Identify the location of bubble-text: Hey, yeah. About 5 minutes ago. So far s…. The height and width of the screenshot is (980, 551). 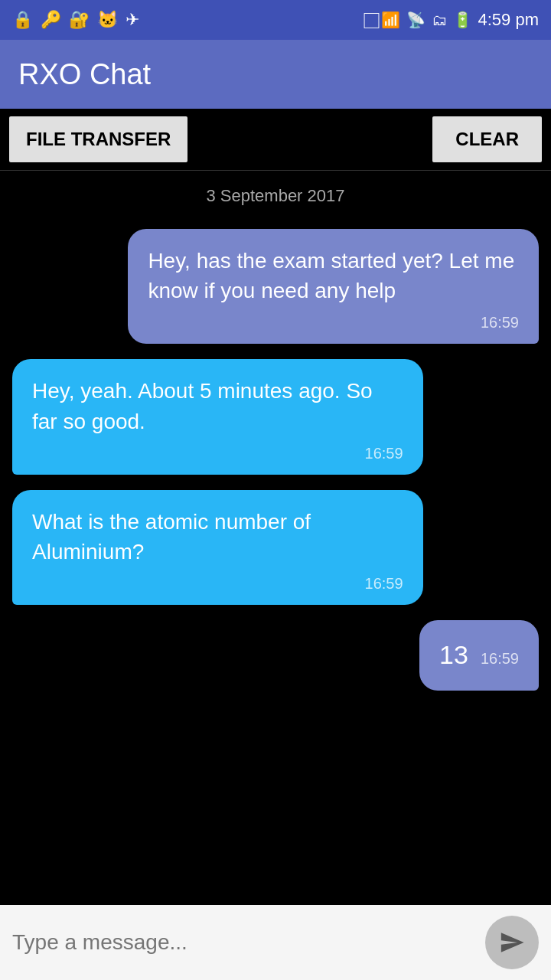
(217, 406).